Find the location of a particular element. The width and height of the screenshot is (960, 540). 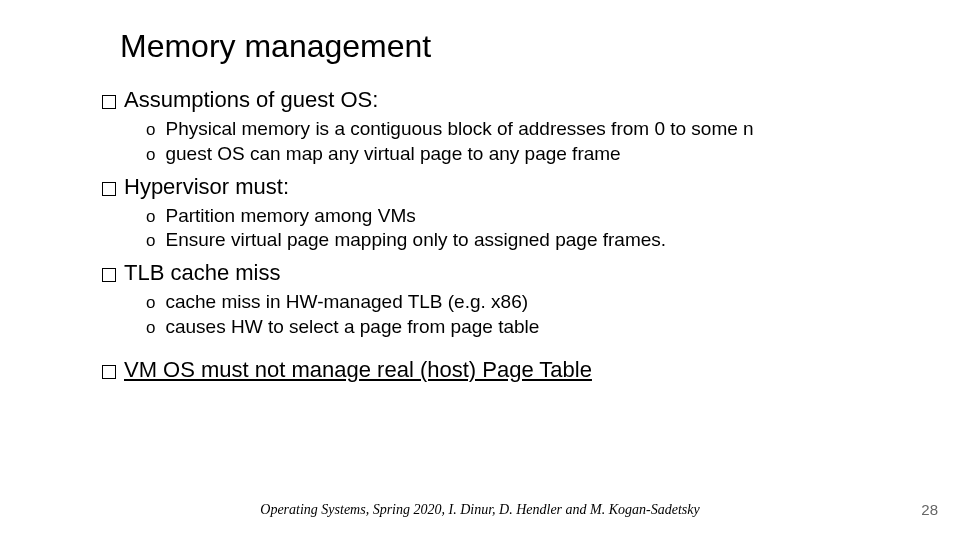

item-text: Partition memory among VMs is located at coordinates (290, 216).